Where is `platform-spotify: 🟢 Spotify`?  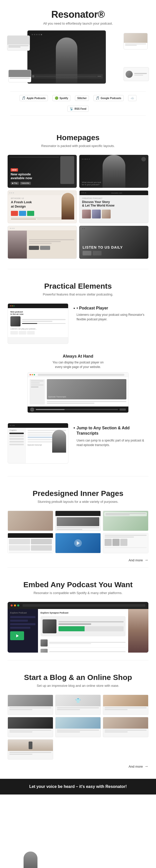
platform-spotify: 🟢 Spotify is located at coordinates (61, 98).